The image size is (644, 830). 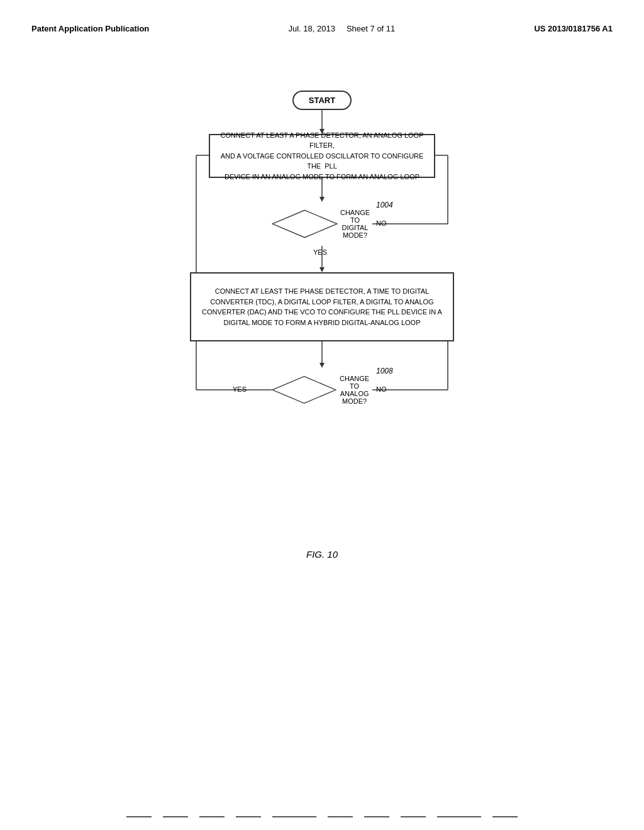 What do you see at coordinates (322, 156) in the screenshot?
I see `node-1002-text: CONNECT AT LEAST A PHASE DETECTOR, AN AN…` at bounding box center [322, 156].